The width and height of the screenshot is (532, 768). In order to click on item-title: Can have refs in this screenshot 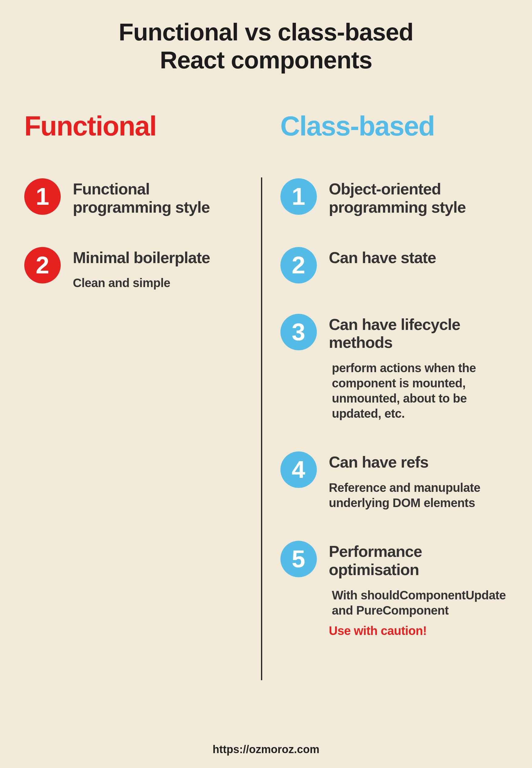, I will do `click(419, 462)`.